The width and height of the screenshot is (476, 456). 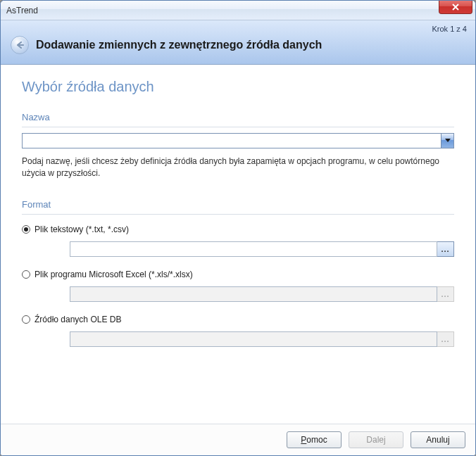 I want to click on step-indicator: Krok 1 z 4, so click(x=238, y=28).